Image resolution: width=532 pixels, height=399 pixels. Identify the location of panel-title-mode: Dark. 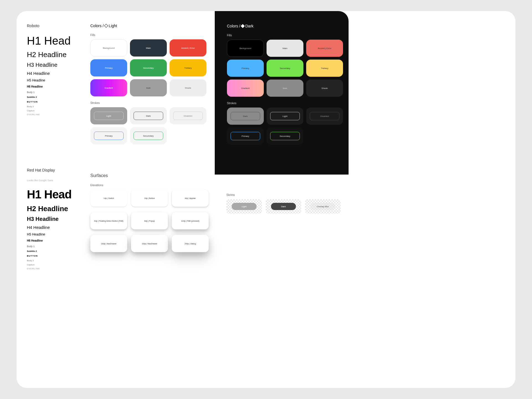
(249, 26).